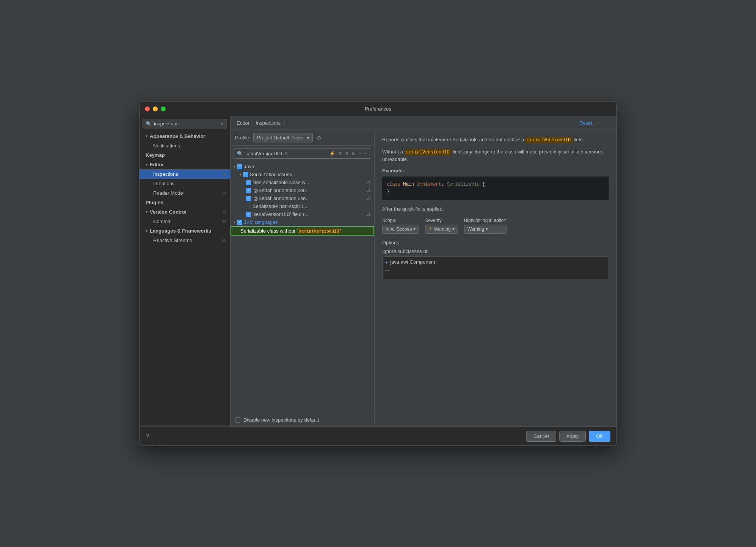 The height and width of the screenshot is (547, 756). Describe the element at coordinates (185, 271) in the screenshot. I see `sidebar: 🔍 ✕ ▾ Appearance & Behavior Notification…` at that location.